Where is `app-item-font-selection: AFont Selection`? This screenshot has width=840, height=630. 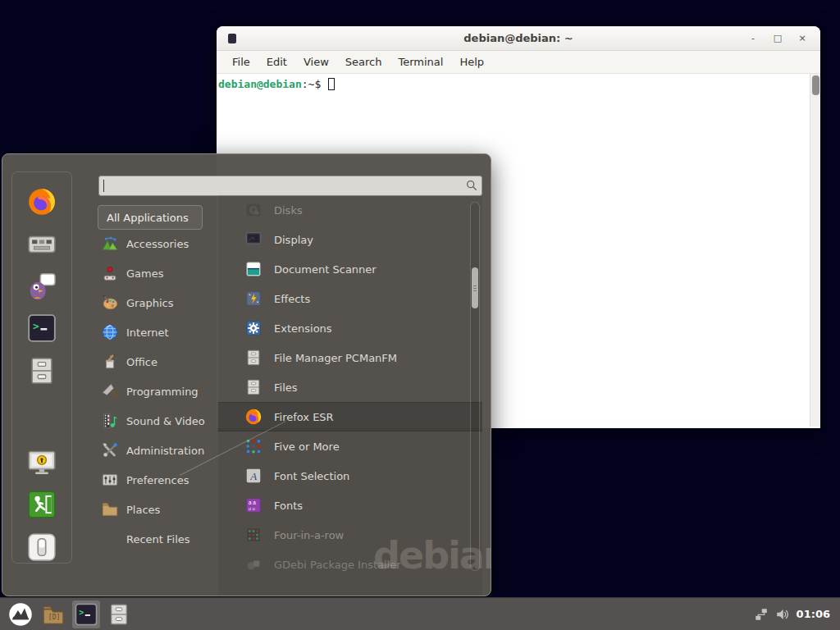
app-item-font-selection: AFont Selection is located at coordinates (350, 476).